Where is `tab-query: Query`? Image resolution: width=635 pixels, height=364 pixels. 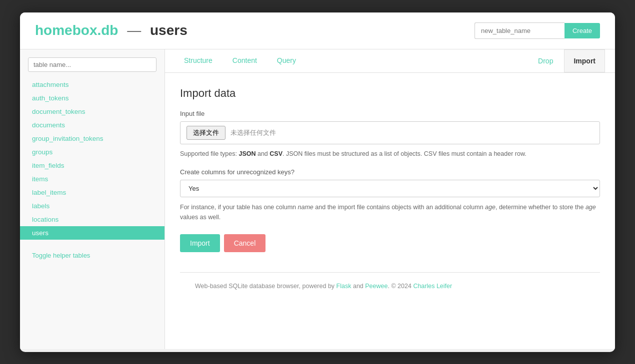
tab-query: Query is located at coordinates (286, 61).